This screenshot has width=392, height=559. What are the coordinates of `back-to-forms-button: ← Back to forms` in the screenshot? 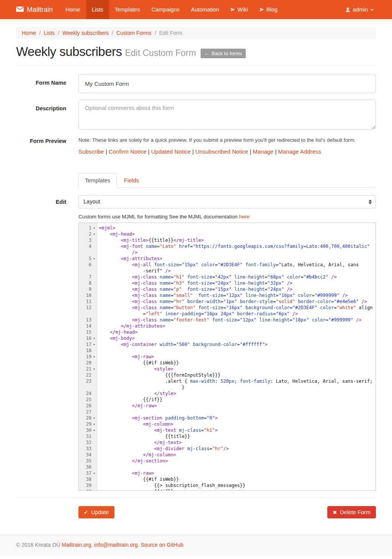 It's located at (223, 54).